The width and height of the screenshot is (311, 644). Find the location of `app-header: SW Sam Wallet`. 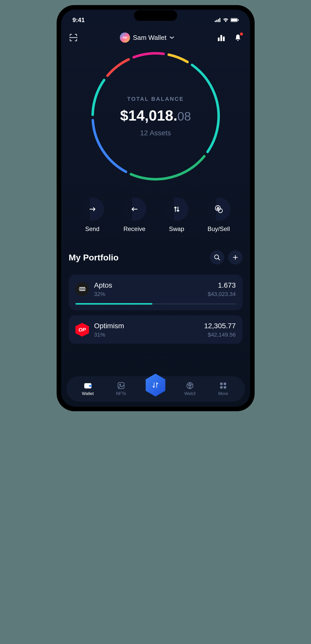

app-header: SW Sam Wallet is located at coordinates (156, 36).